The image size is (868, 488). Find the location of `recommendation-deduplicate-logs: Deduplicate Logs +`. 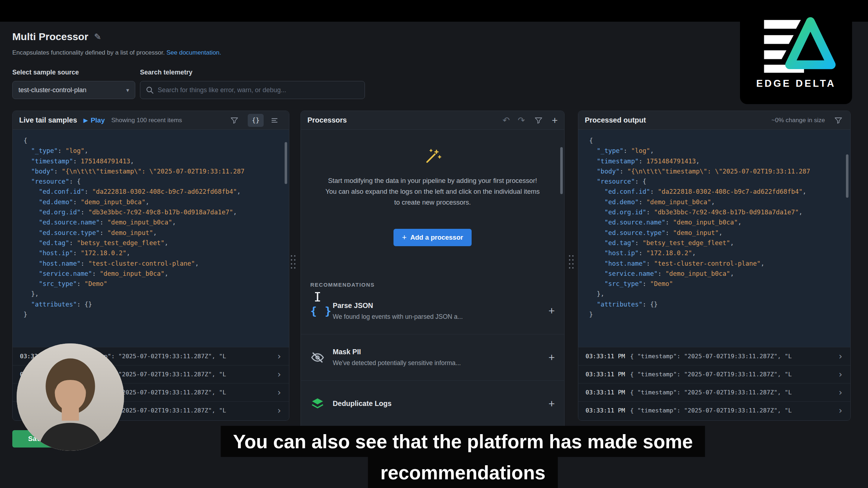

recommendation-deduplicate-logs: Deduplicate Logs + is located at coordinates (433, 403).